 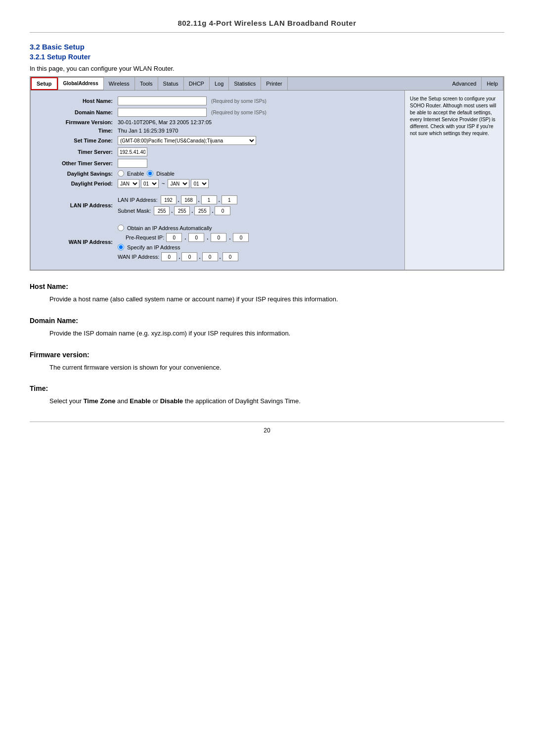 I want to click on nav-tools: Tools, so click(x=146, y=84).